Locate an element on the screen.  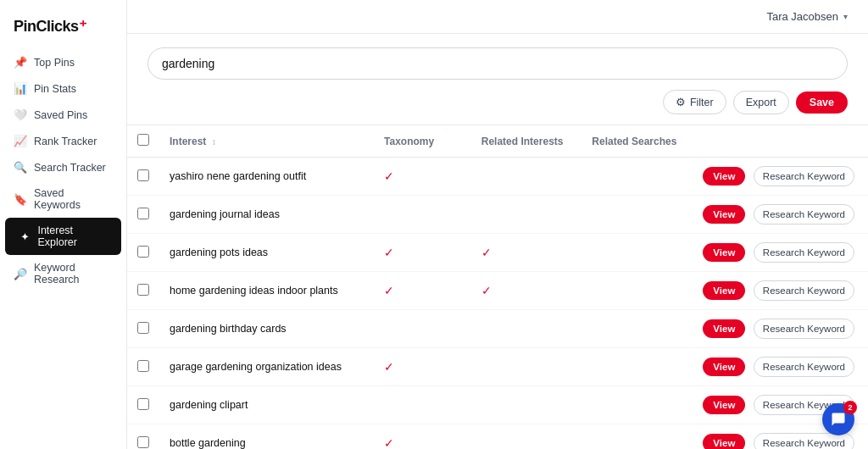
chat-badge: 2 is located at coordinates (850, 407).